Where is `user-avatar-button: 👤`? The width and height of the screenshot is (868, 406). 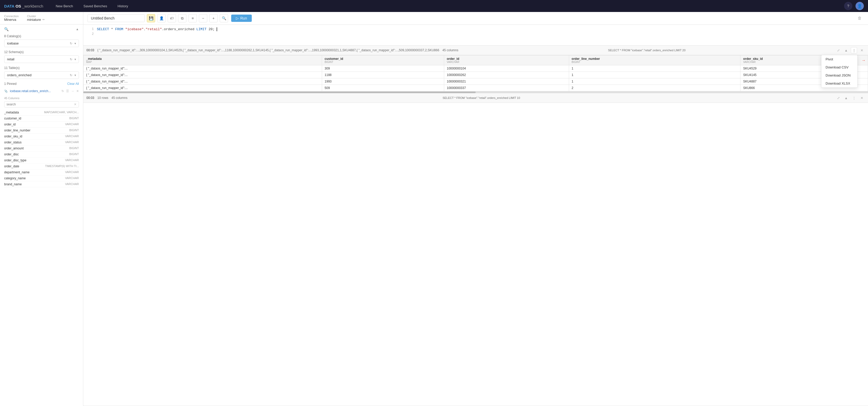 user-avatar-button: 👤 is located at coordinates (860, 6).